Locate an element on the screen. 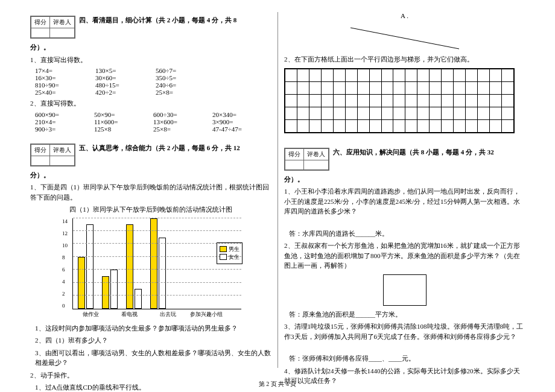 The height and width of the screenshot is (392, 555). section6-heading: 得分 评卷人 六、应用知识，解决问题（共 8 小题，每题 4 分，共 32 is located at coordinates (404, 159).